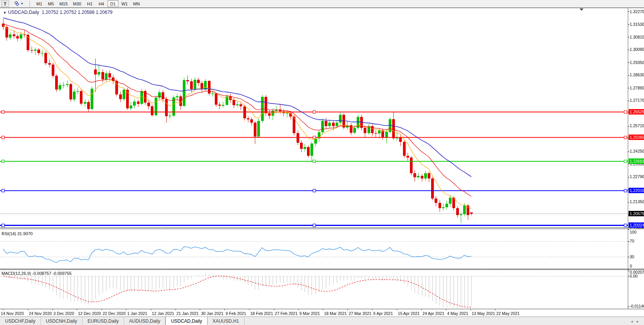  Describe the element at coordinates (236, 313) in the screenshot. I see `date-label: 9 Feb 2021` at that location.